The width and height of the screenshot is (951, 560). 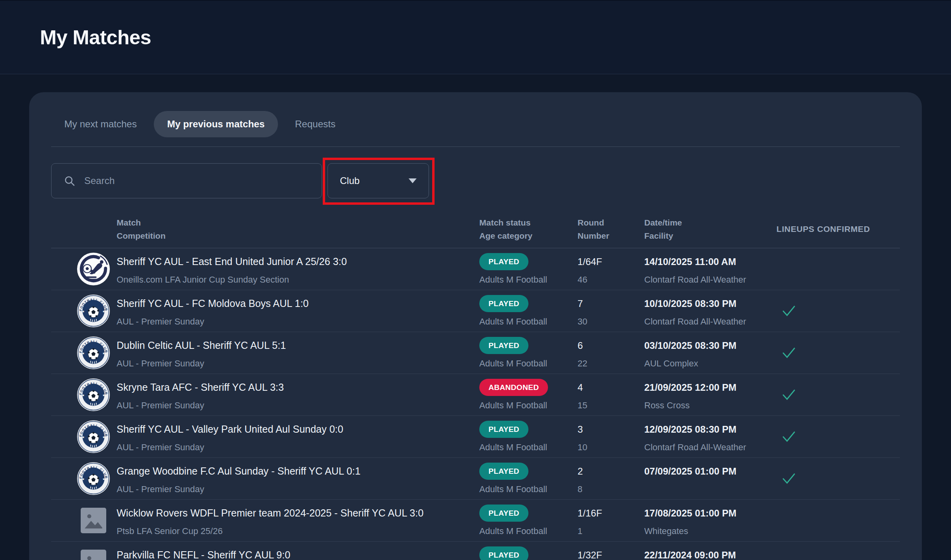 What do you see at coordinates (611, 223) in the screenshot?
I see `col-header-round: Round` at bounding box center [611, 223].